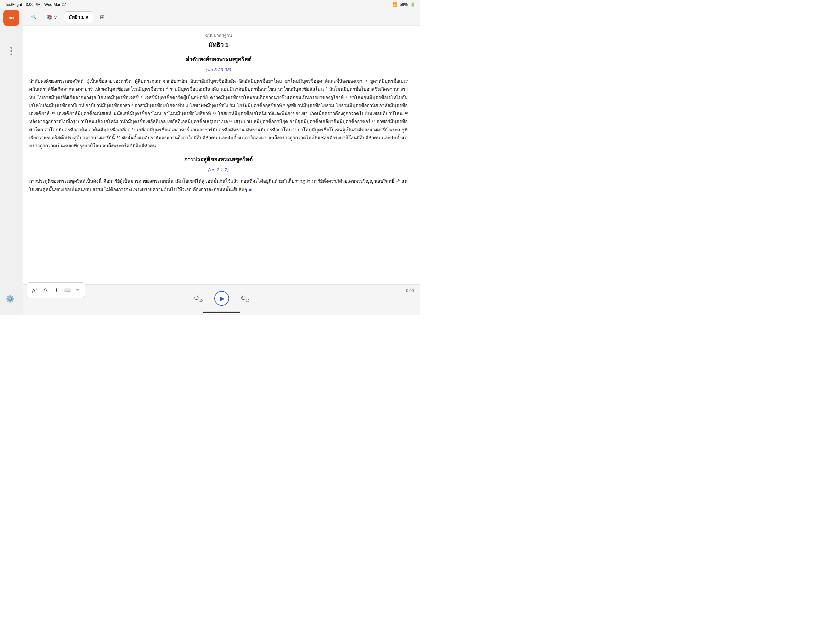 The image size is (840, 630). What do you see at coordinates (49, 17) in the screenshot?
I see `bookmark-icon: 📚` at bounding box center [49, 17].